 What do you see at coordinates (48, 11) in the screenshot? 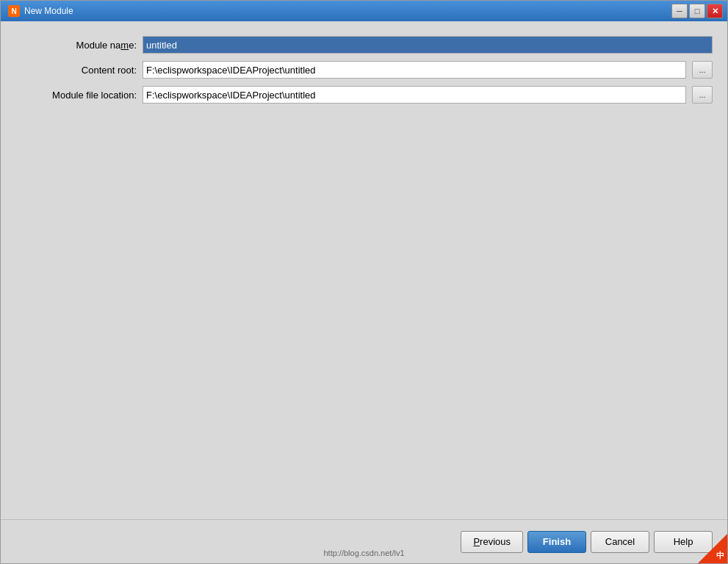
I see `window-title: New Module` at bounding box center [48, 11].